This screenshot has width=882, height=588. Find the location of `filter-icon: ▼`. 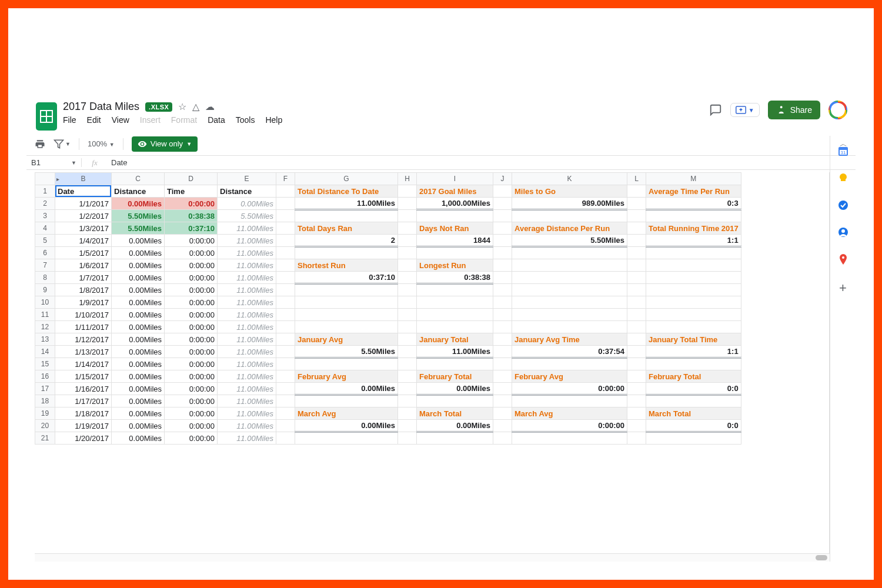

filter-icon: ▼ is located at coordinates (62, 144).